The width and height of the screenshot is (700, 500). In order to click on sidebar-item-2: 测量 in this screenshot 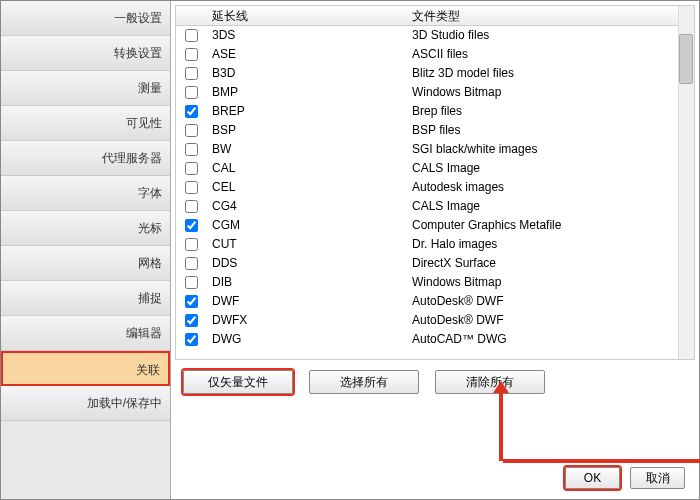, I will do `click(86, 88)`.